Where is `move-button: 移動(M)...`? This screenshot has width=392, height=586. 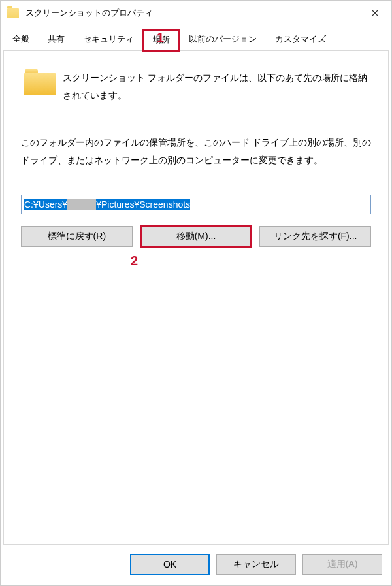 move-button: 移動(M)... is located at coordinates (196, 236).